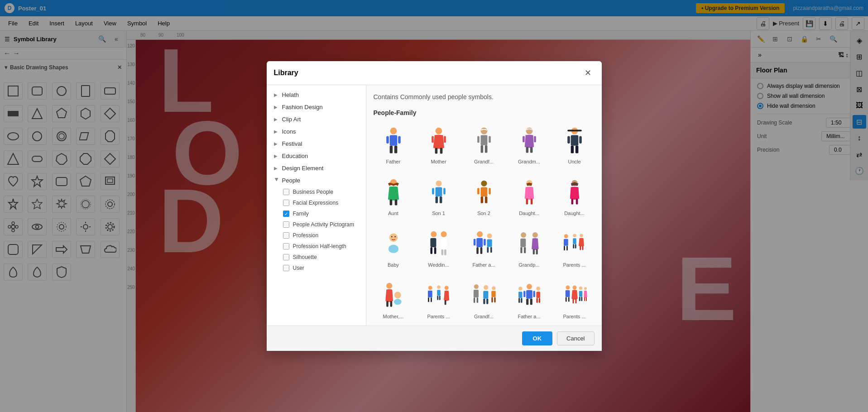  What do you see at coordinates (286, 235) in the screenshot?
I see `checkbox-profession` at bounding box center [286, 235].